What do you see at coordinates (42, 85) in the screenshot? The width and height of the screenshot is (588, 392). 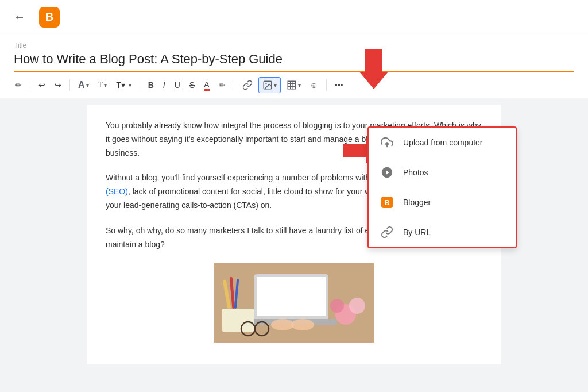 I see `undo-button: ↩` at bounding box center [42, 85].